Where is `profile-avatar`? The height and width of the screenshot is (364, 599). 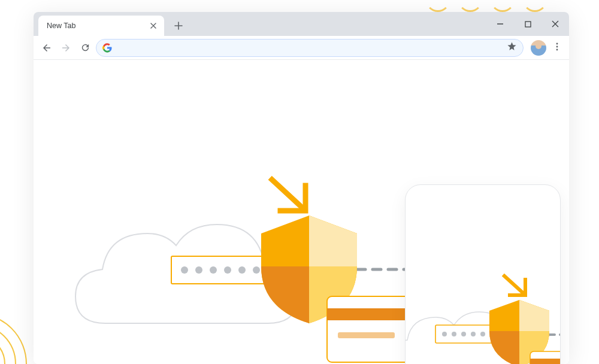 profile-avatar is located at coordinates (539, 48).